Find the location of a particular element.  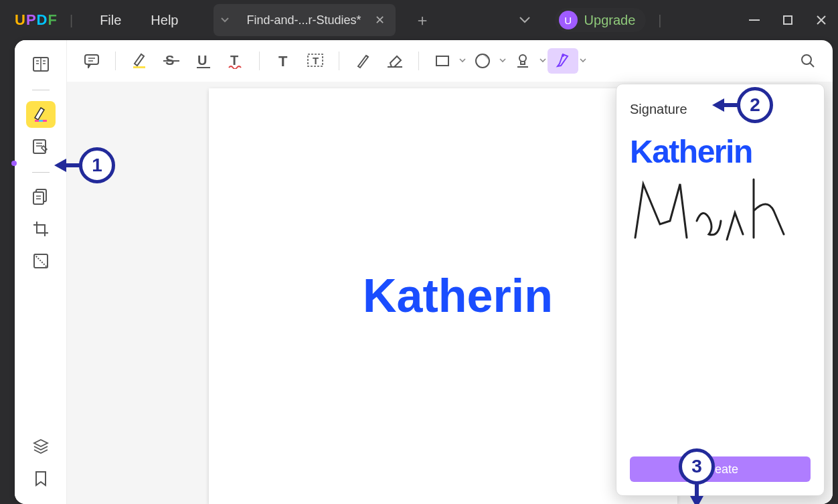

text-callout-icon: T is located at coordinates (315, 61).